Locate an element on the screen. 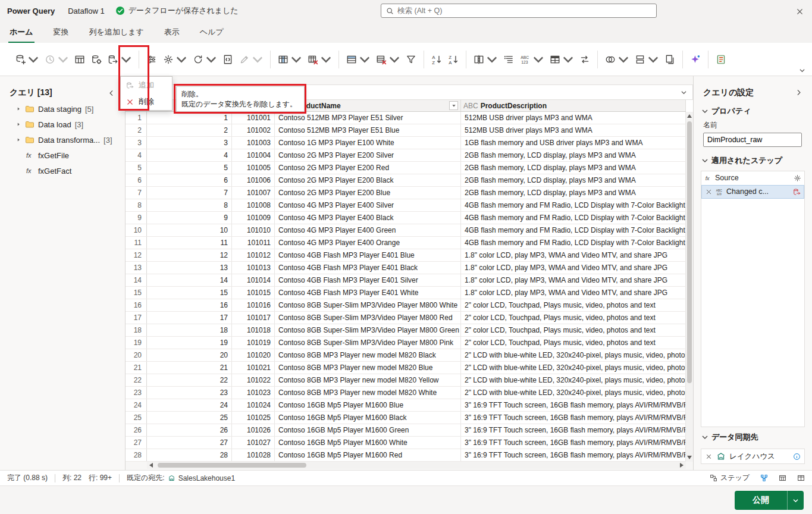 The height and width of the screenshot is (514, 812). cell-product-name: Contoso 16GB Mp5 Player M1600 Black is located at coordinates (368, 418).